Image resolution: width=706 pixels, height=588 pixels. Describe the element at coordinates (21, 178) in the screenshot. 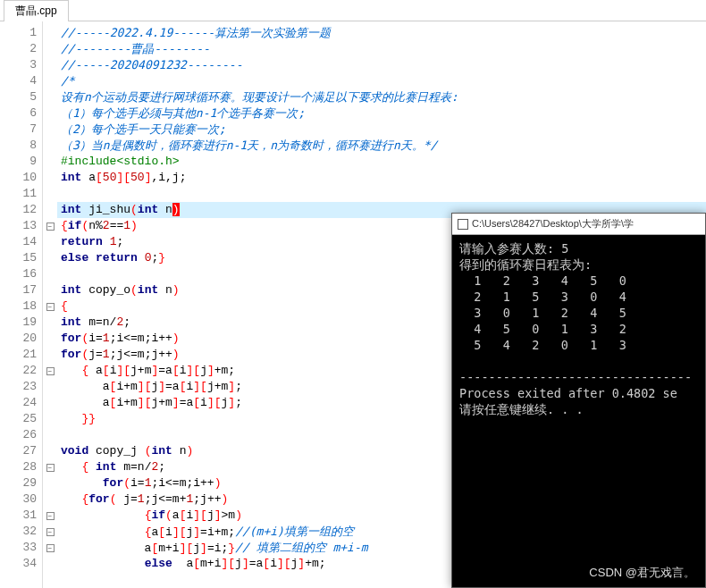

I see `line-number: 10` at that location.